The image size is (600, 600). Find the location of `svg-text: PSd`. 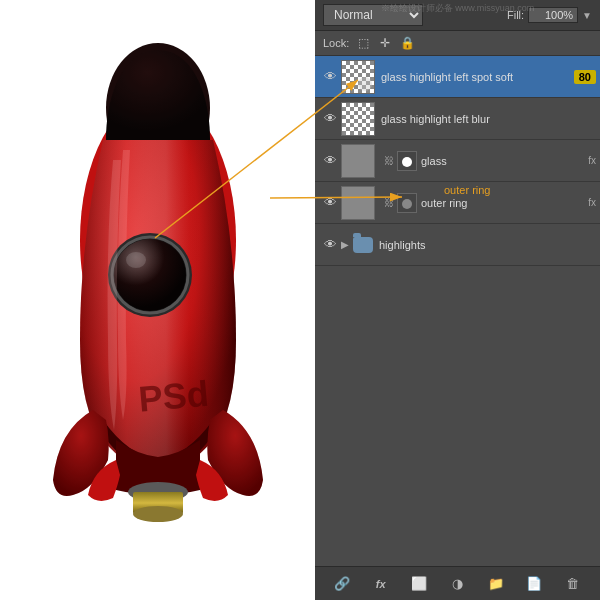

svg-text: PSd is located at coordinates (172, 396).